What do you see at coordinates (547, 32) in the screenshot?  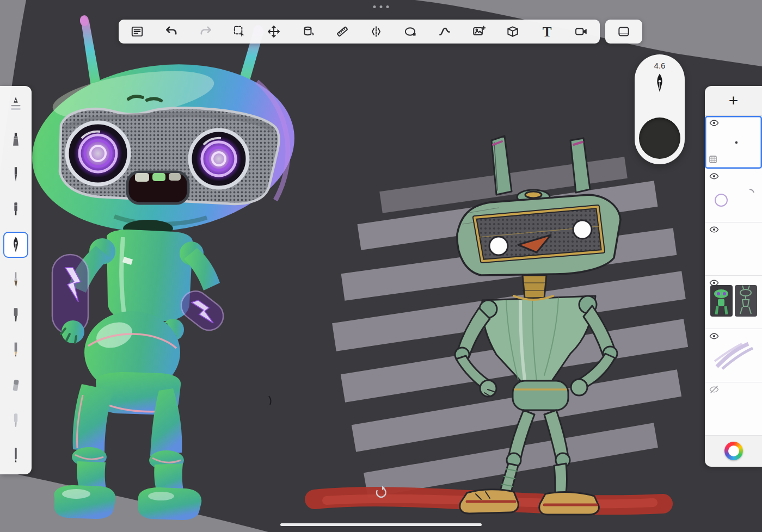 I see `text-button: T` at bounding box center [547, 32].